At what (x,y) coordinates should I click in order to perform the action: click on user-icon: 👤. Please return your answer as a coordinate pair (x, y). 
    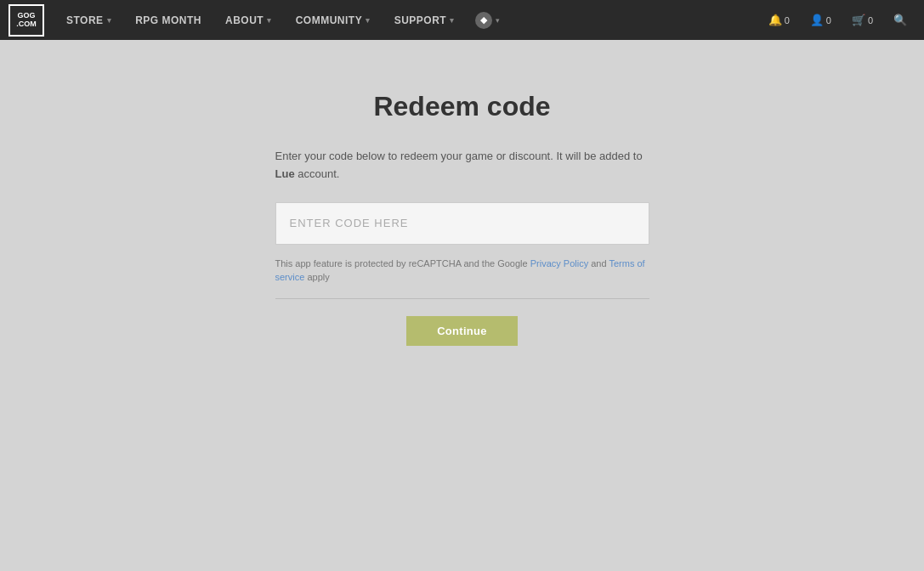
    Looking at the image, I should click on (817, 20).